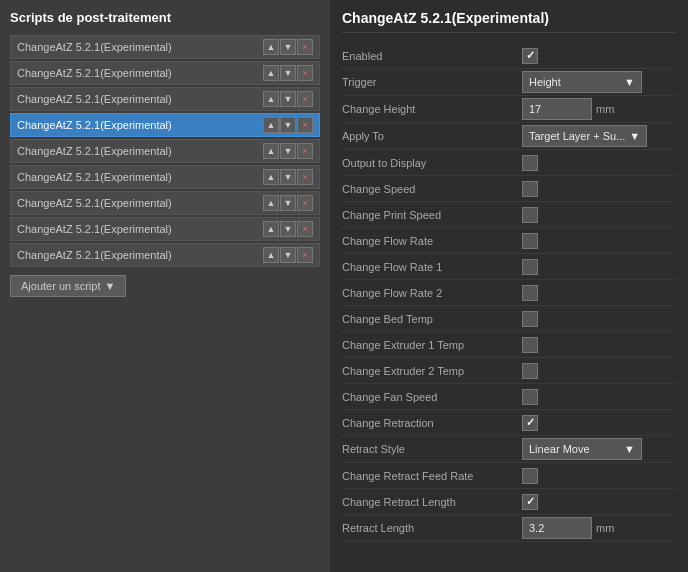  What do you see at coordinates (599, 109) in the screenshot?
I see `form-row-control: mm` at bounding box center [599, 109].